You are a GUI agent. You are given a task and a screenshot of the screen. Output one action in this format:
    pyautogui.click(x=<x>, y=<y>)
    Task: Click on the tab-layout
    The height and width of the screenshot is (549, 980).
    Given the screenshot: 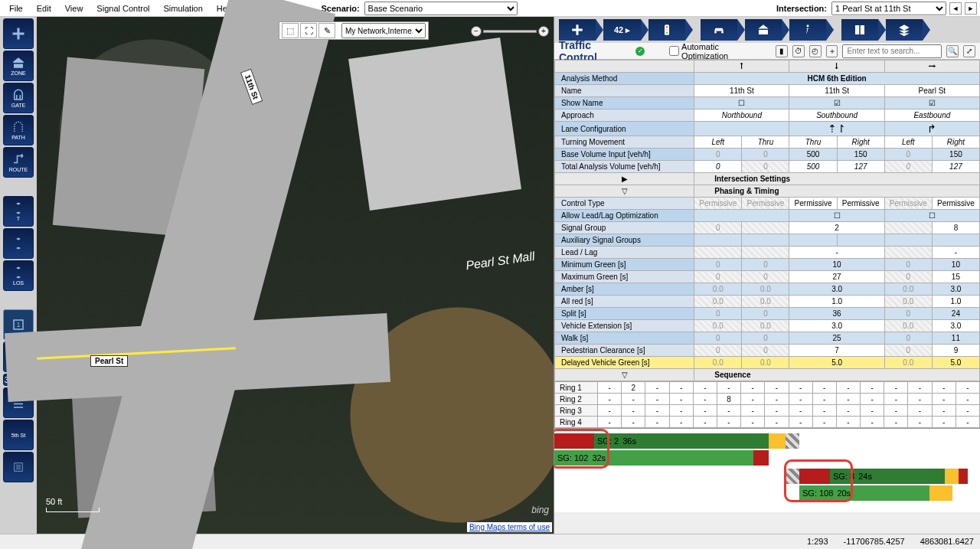 What is the action you would take?
    pyautogui.click(x=860, y=30)
    